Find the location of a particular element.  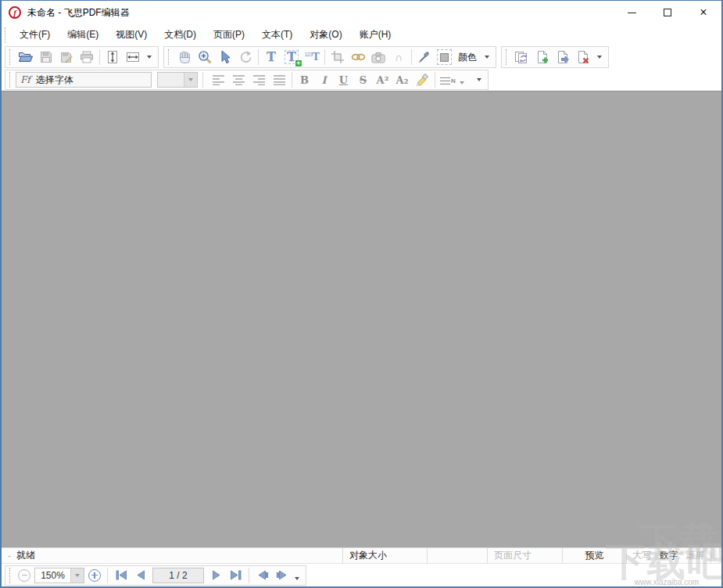

pages-toolbar-band is located at coordinates (555, 57).